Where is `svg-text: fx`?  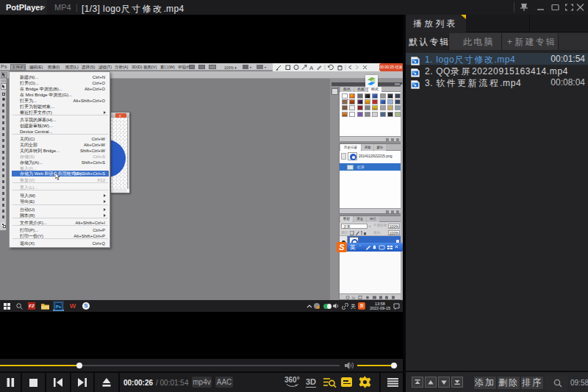
svg-text: fx is located at coordinates (354, 297).